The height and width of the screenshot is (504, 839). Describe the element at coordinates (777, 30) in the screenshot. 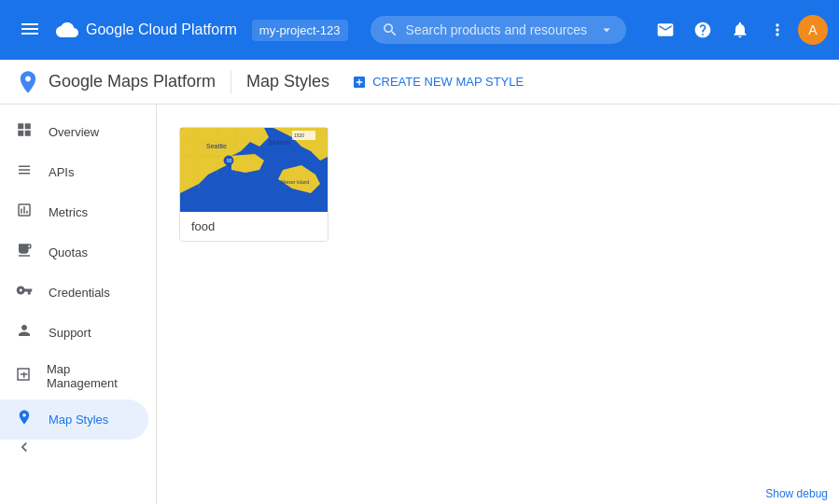

I see `more-options-button` at that location.